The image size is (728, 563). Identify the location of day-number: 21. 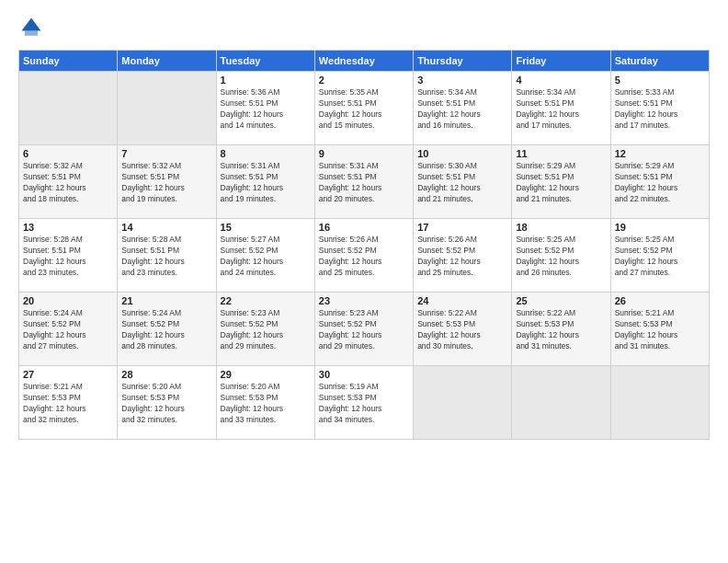
(166, 301).